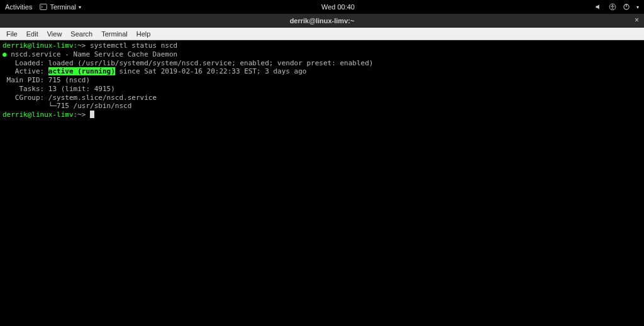  I want to click on tasks-label: Tasks:, so click(25, 89).